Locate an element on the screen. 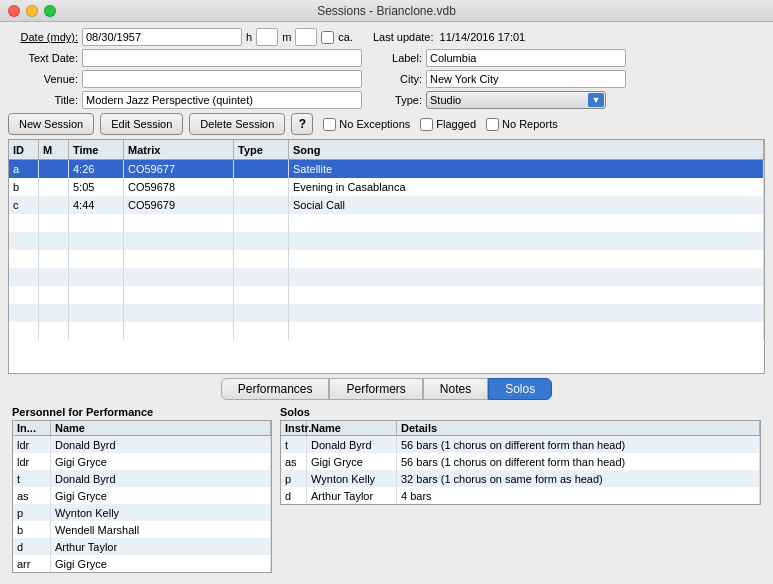 The width and height of the screenshot is (773, 584). solos-col-name: Name is located at coordinates (352, 428).